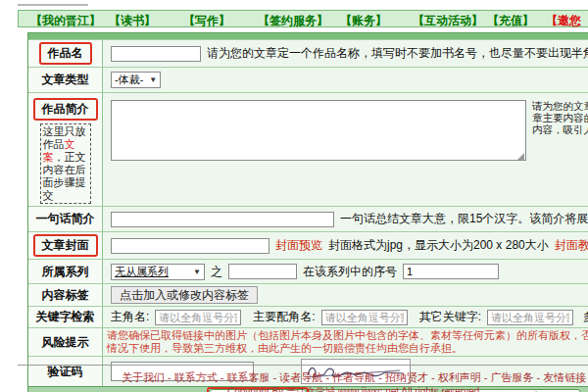 The image size is (588, 392). I want to click on work-name-label: 作品名, so click(66, 53).